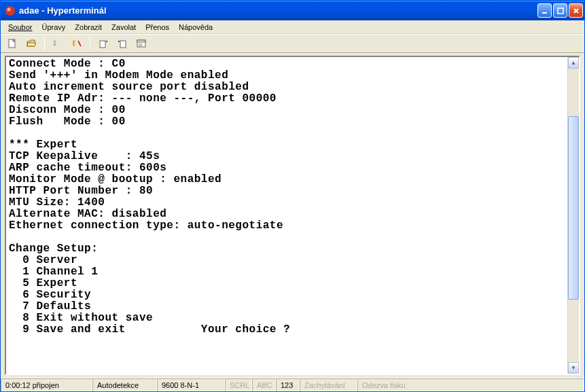 This screenshot has width=585, height=392. I want to click on window-controls, so click(560, 11).